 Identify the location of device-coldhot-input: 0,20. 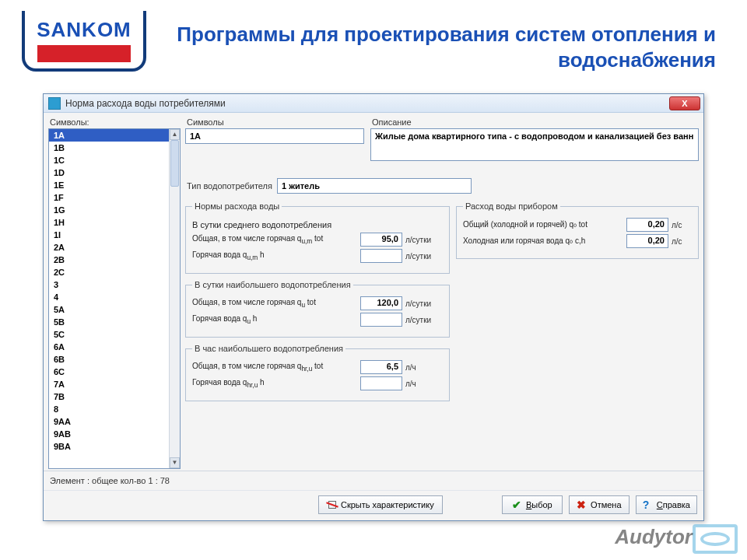
(647, 241).